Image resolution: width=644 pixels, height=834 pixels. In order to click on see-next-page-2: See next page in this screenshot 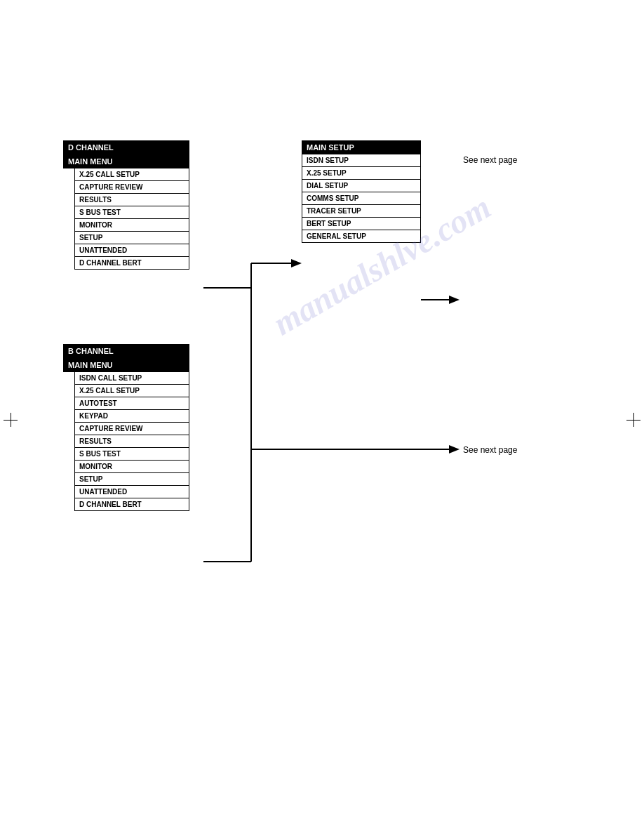, I will do `click(490, 450)`.